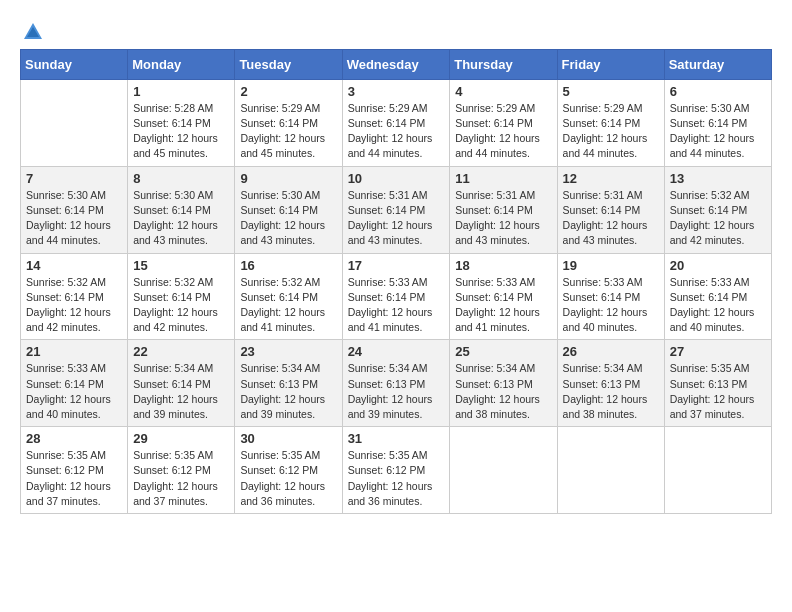 Image resolution: width=792 pixels, height=612 pixels. What do you see at coordinates (396, 122) in the screenshot?
I see `calendar-week-row: 1Sunrise: 5:28 AM Sunset: 6:14 PM Daylig…` at bounding box center [396, 122].